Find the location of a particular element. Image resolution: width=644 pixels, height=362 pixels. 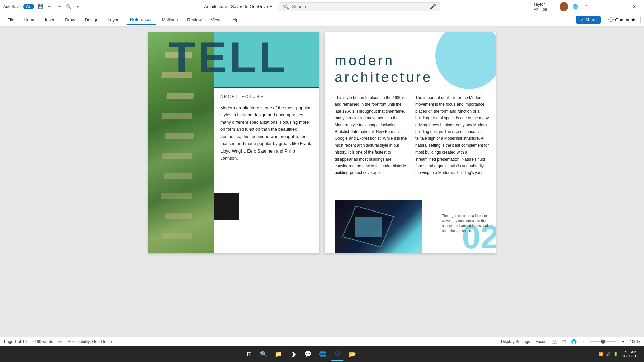

redo-button: ↪ is located at coordinates (59, 7).